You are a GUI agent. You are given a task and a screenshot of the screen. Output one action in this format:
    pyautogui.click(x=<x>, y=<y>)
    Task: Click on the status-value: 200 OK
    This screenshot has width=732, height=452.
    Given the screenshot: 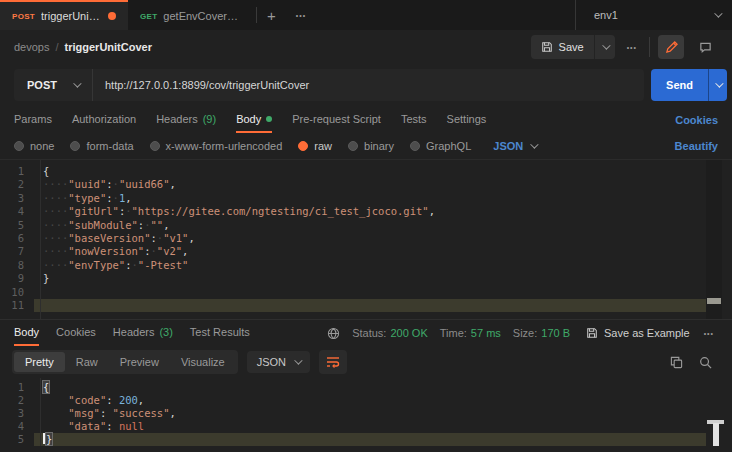 What is the action you would take?
    pyautogui.click(x=408, y=333)
    